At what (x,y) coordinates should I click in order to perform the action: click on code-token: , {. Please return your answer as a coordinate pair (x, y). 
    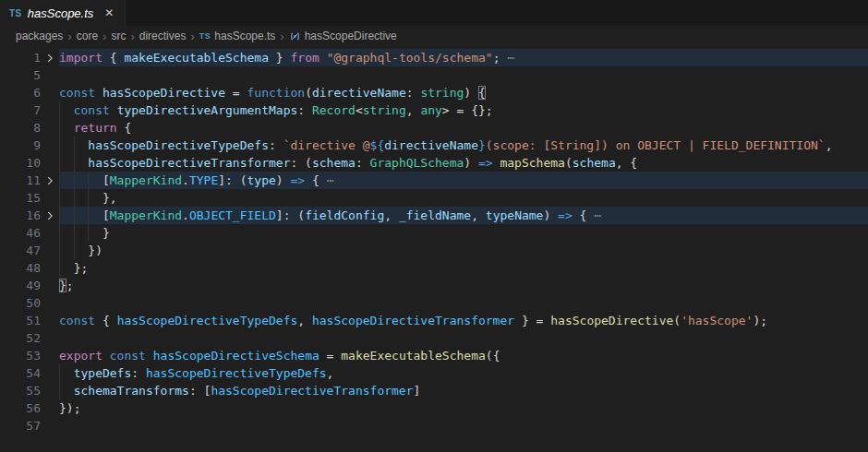
    Looking at the image, I should click on (626, 162).